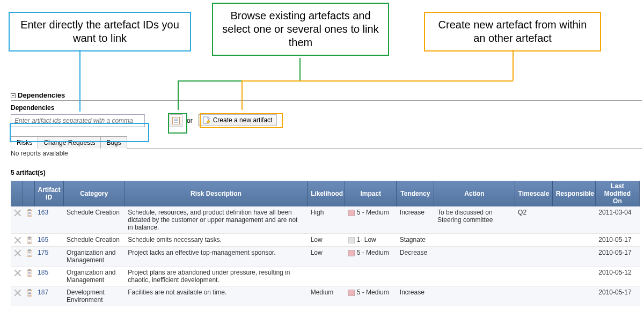 This screenshot has width=644, height=325. What do you see at coordinates (574, 194) in the screenshot?
I see `col-responsible: Responsible` at bounding box center [574, 194].